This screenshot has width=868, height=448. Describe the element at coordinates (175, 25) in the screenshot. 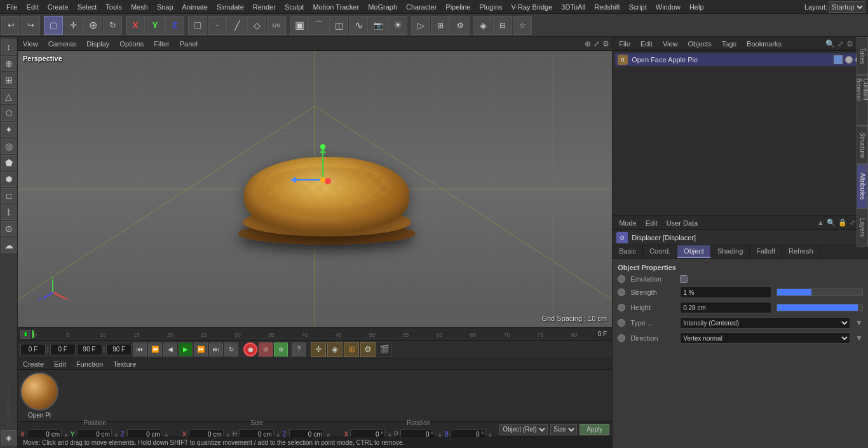

I see `z-axis-button: Z` at that location.